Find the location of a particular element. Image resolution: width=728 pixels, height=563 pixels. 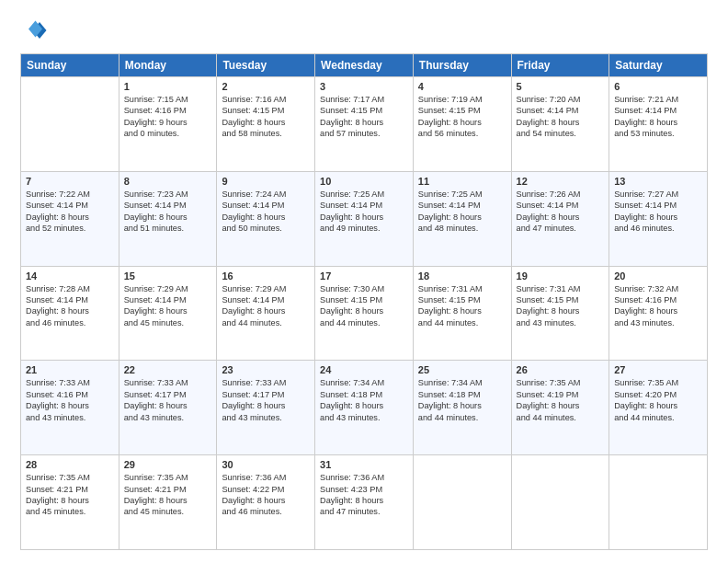

calendar-cell: 19Sunrise: 7:31 AM Sunset: 4:15 PM Dayli… is located at coordinates (561, 313).